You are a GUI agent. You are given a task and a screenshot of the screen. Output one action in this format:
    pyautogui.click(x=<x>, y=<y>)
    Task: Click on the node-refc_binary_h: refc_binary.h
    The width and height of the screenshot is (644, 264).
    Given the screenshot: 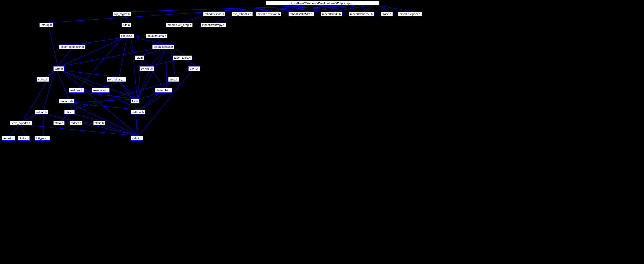 What is the action you would take?
    pyautogui.click(x=116, y=79)
    